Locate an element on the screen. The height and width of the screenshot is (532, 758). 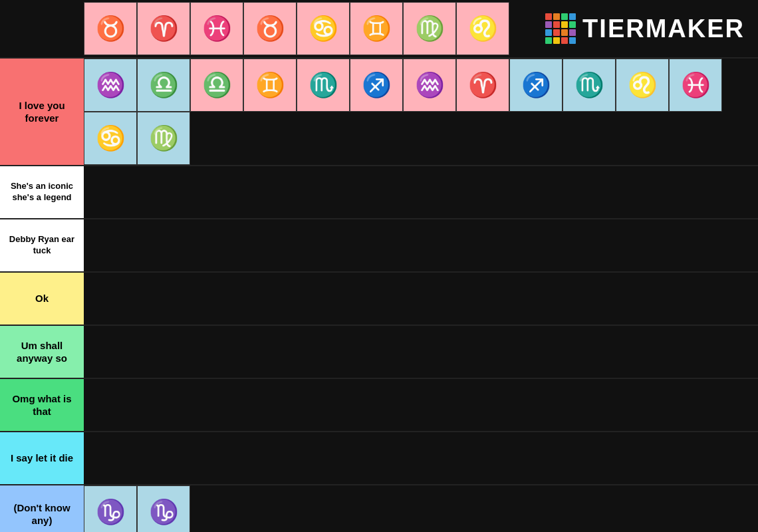
tier-label-debby: Debby Ryan ear tuck is located at coordinates (42, 245).